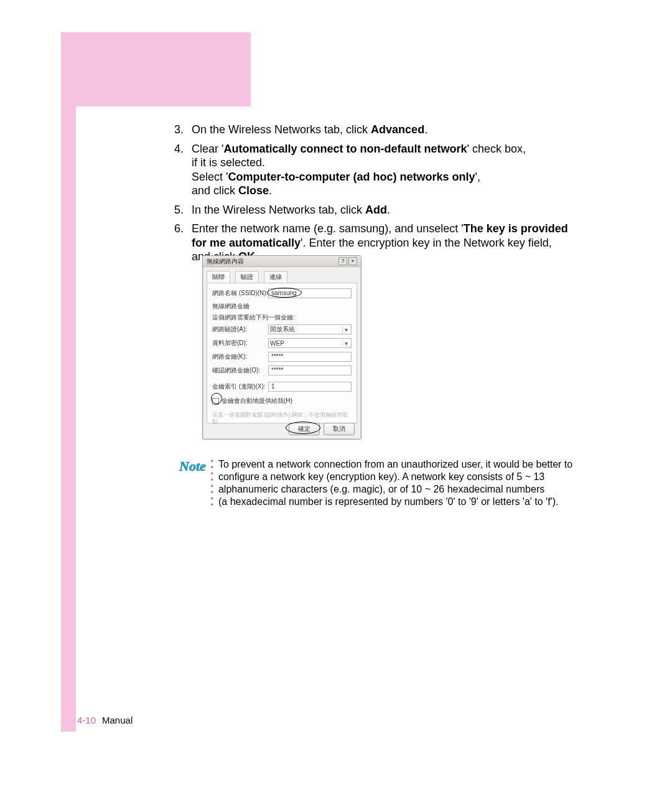 The width and height of the screenshot is (672, 802). What do you see at coordinates (310, 329) in the screenshot?
I see `auth-select: 開放系統▾` at bounding box center [310, 329].